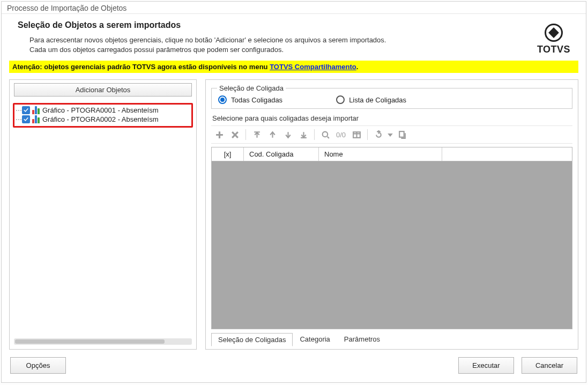  What do you see at coordinates (402, 135) in the screenshot?
I see `copy-button` at bounding box center [402, 135].